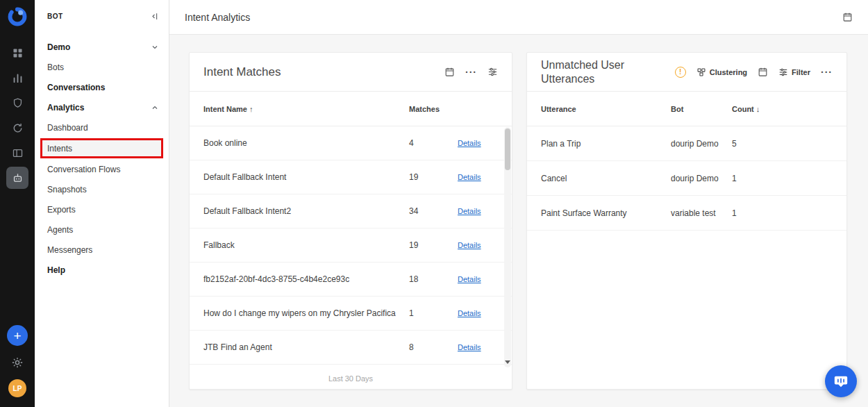 This screenshot has width=868, height=407. Describe the element at coordinates (351, 347) in the screenshot. I see `table-row: JTB Find an Agent 8 Details` at that location.